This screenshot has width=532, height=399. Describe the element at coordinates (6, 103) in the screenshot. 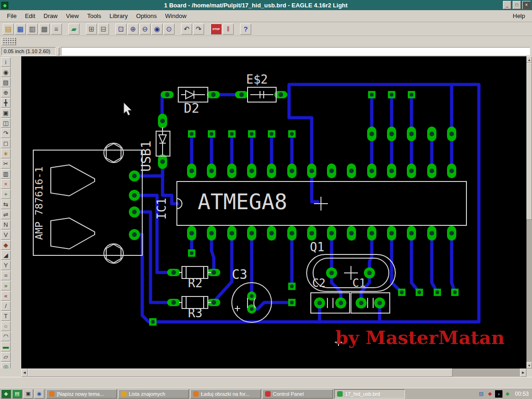

I see `move-tool-button: ╋` at that location.